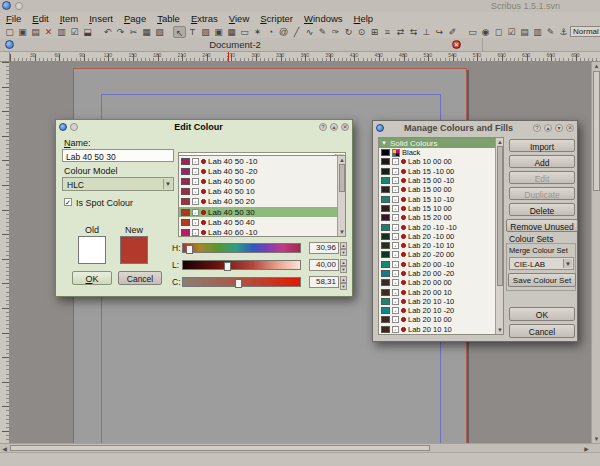 This screenshot has width=600, height=466. I want to click on is-spot-colour-checkbox: ✓, so click(68, 202).